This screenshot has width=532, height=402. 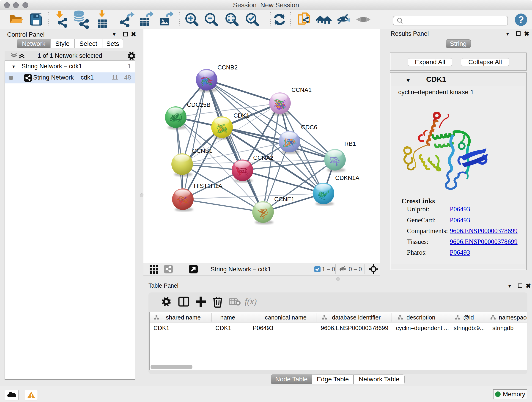 What do you see at coordinates (302, 90) in the screenshot?
I see `svg-text: CCNA1` at bounding box center [302, 90].